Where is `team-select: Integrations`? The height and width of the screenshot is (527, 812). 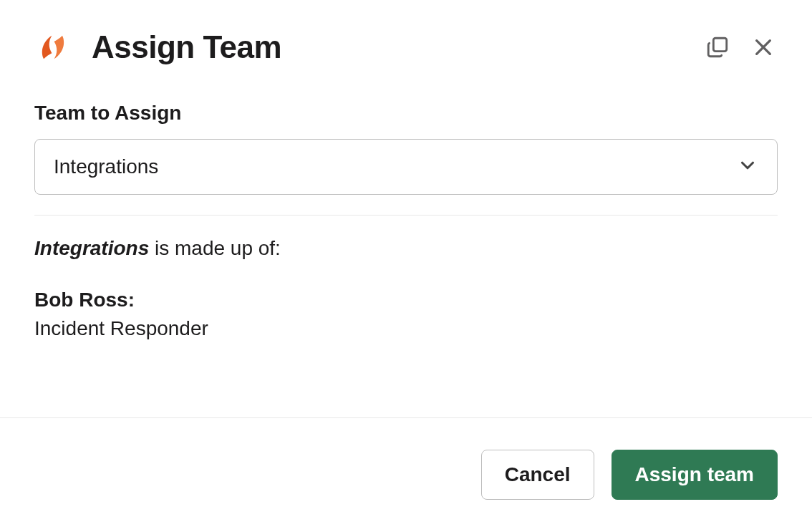 team-select: Integrations is located at coordinates (406, 167).